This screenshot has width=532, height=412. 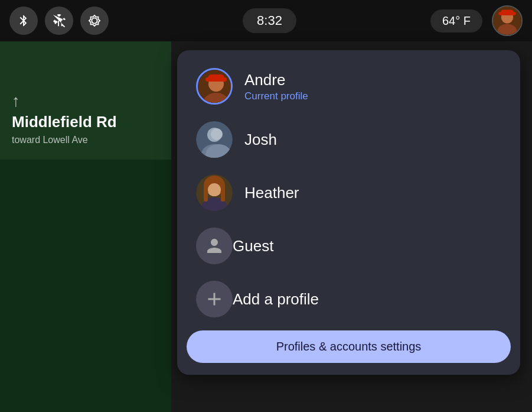 What do you see at coordinates (348, 140) in the screenshot?
I see `profile-item-josh: Josh` at bounding box center [348, 140].